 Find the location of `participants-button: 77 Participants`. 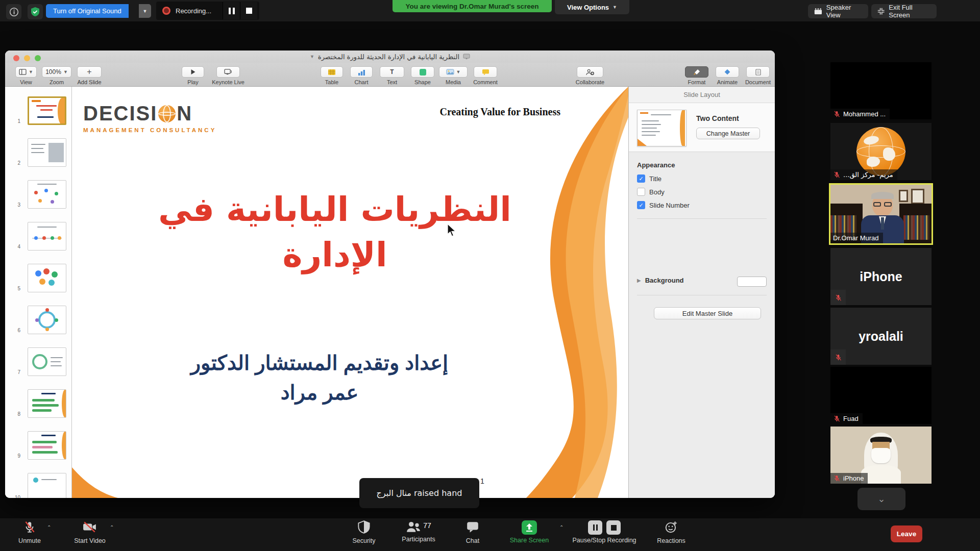

participants-button: 77 Participants is located at coordinates (419, 532).